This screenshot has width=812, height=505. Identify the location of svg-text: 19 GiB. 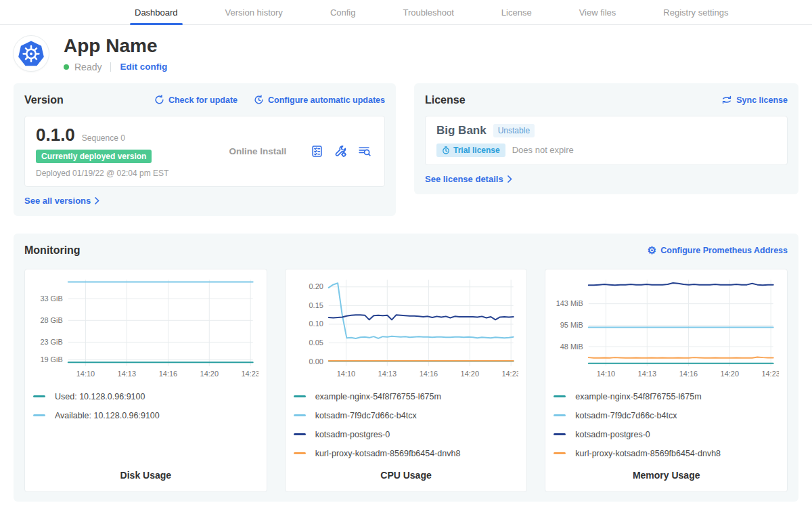
(51, 359).